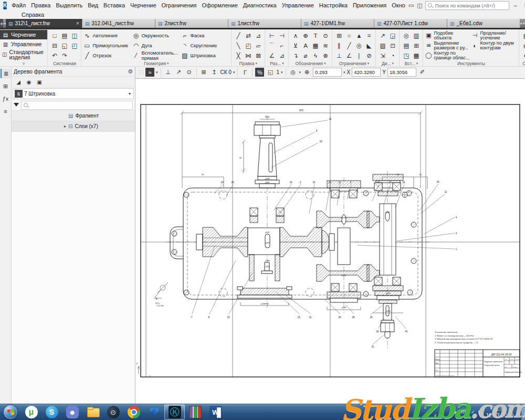 This screenshot has height=420, width=525. Describe the element at coordinates (174, 412) in the screenshot. I see `taskbar-app-icon: Ⓚ` at that location.